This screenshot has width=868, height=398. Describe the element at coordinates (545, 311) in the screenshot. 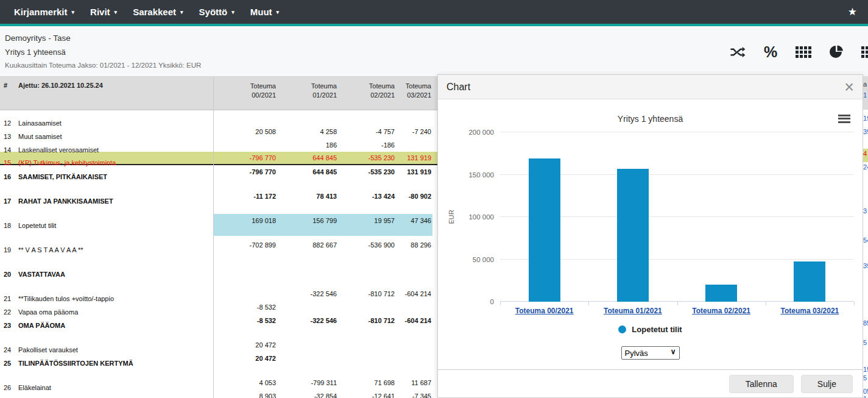

I see `x-axis-category-link: Toteuma 00/2021` at that location.